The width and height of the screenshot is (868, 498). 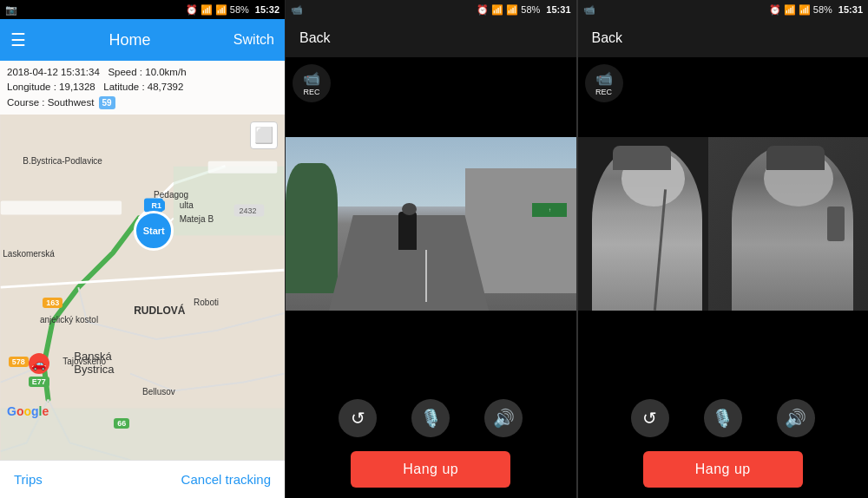 I want to click on back-button-2: Back, so click(x=608, y=38).